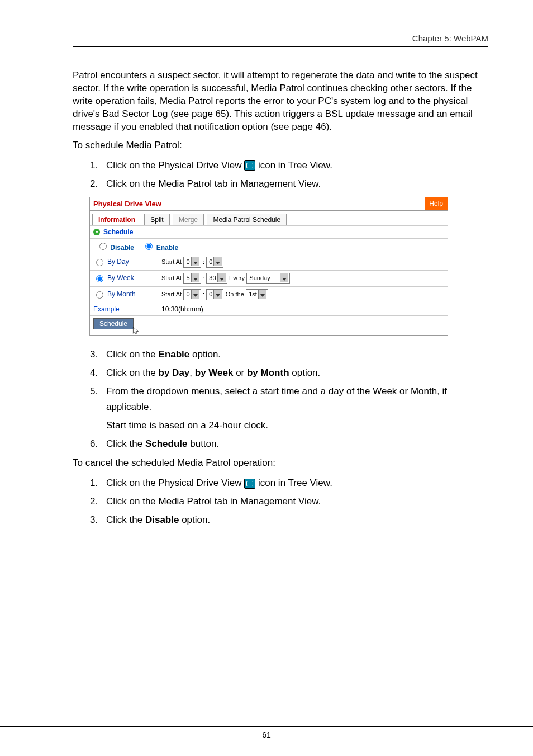  Describe the element at coordinates (294, 520) in the screenshot. I see `cancel-step-3: Click the Disable option.` at that location.